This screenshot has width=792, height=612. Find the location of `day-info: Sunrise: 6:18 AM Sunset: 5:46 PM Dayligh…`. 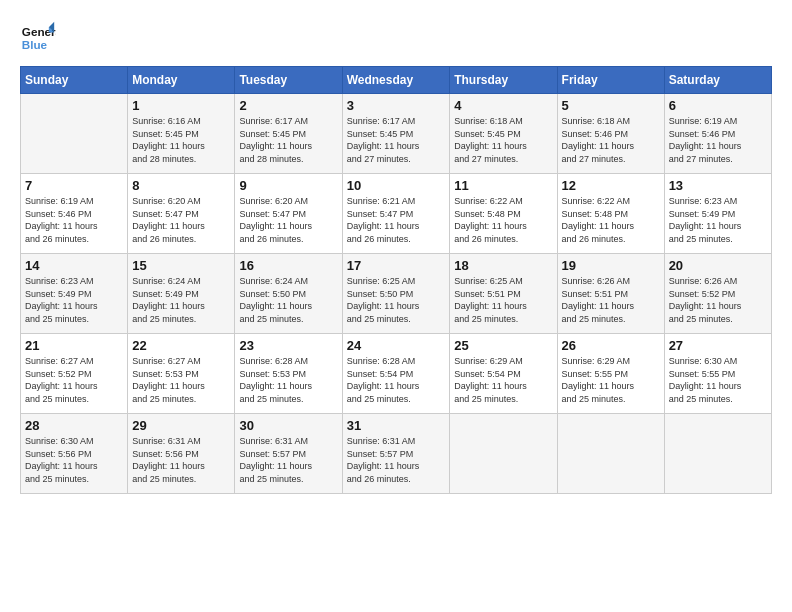

day-info: Sunrise: 6:18 AM Sunset: 5:46 PM Dayligh… is located at coordinates (611, 140).